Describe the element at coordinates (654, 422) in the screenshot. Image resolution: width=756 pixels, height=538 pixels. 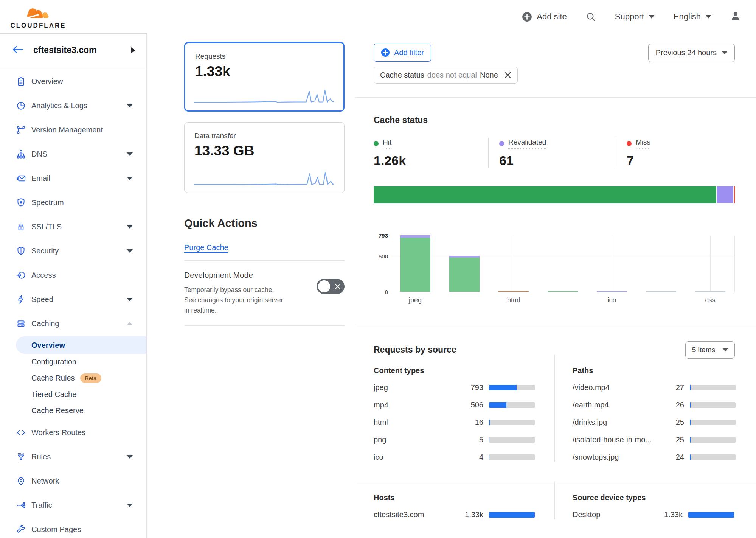
I see `list-item: /drinks.jpg25` at that location.